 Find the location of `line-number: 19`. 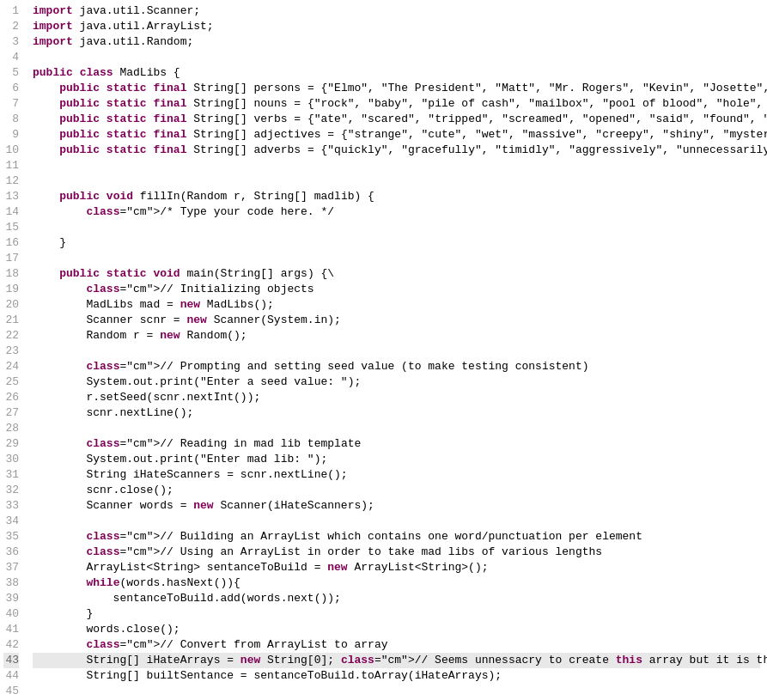

line-number: 19 is located at coordinates (11, 289).